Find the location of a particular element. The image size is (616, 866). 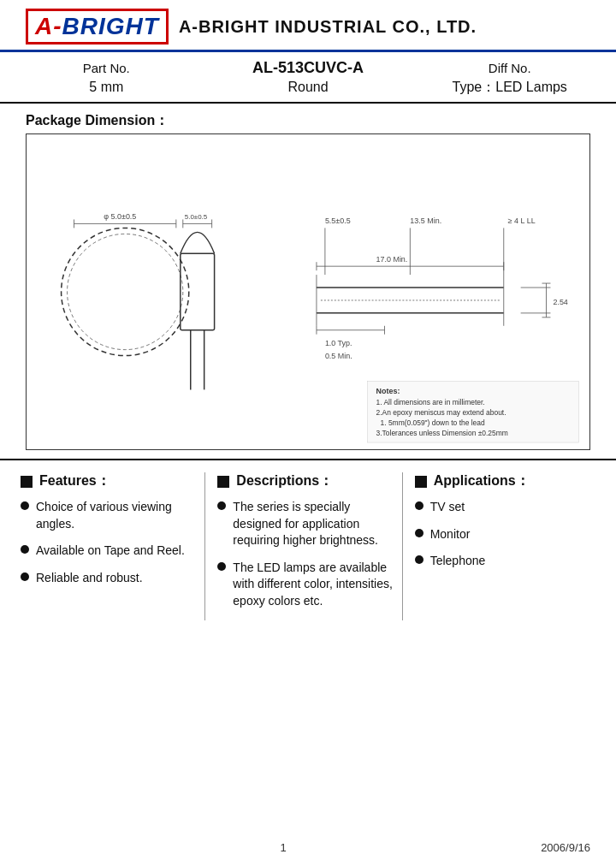

part-no-label: Part No. is located at coordinates (106, 68).